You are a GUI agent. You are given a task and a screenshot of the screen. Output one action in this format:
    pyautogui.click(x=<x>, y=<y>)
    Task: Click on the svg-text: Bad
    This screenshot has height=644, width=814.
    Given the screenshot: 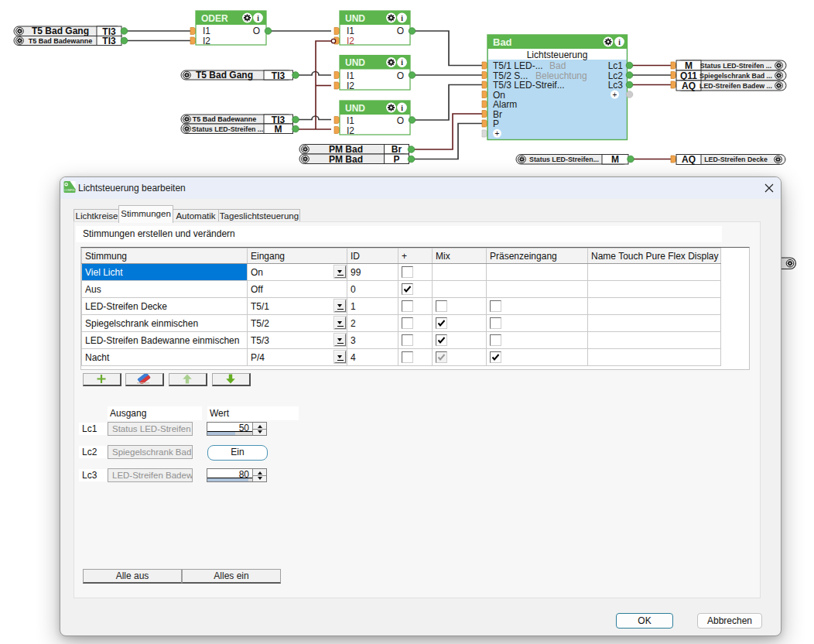 What is the action you would take?
    pyautogui.click(x=503, y=42)
    